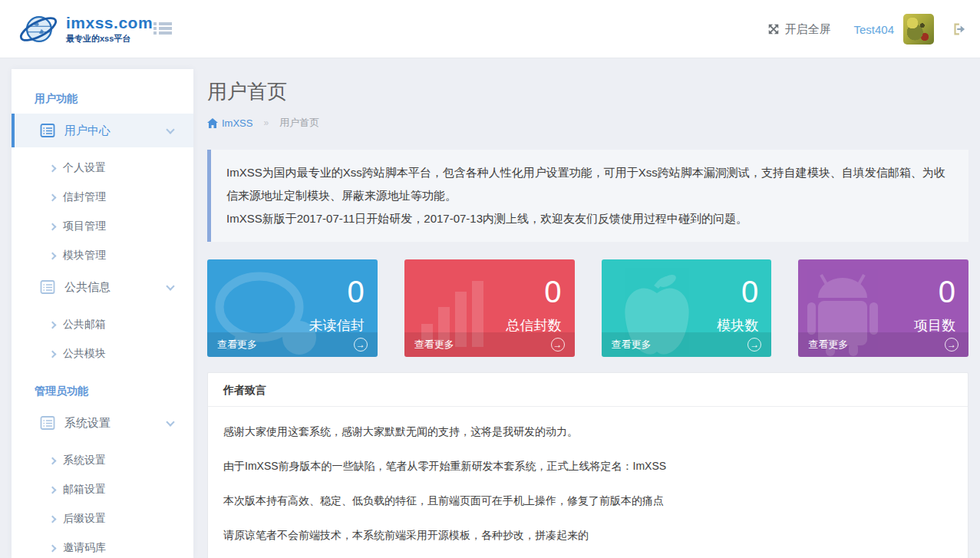  I want to click on intro-line-2: ImXSS新版于2017-07-11日开始研发，2017-07-13内测上线，欢…, so click(589, 219).